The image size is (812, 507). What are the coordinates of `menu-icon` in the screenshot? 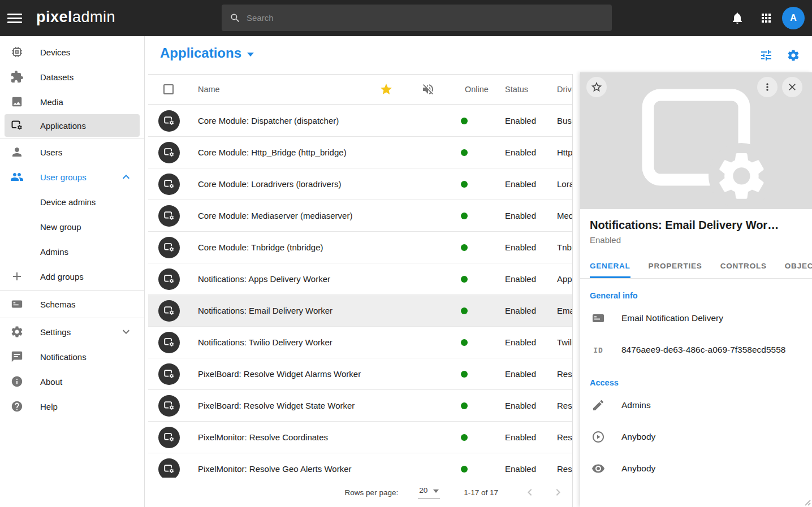 It's located at (15, 18).